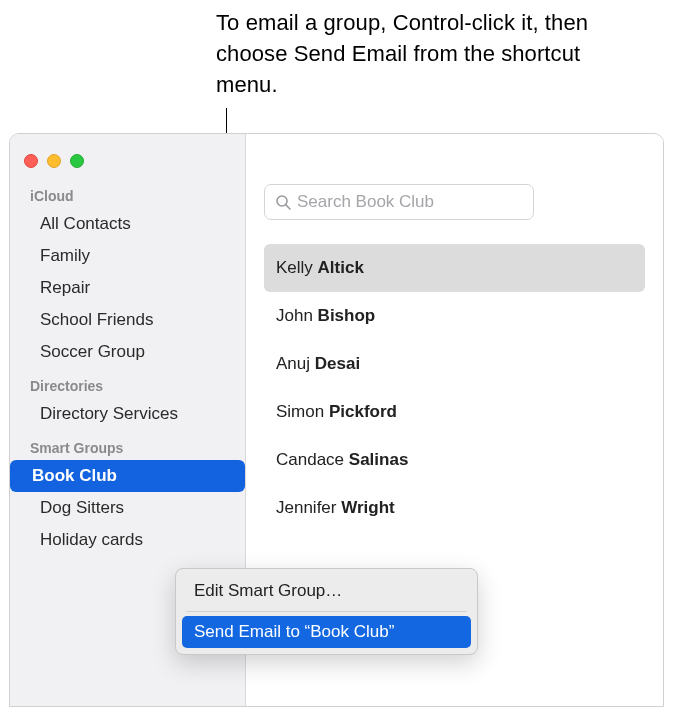 Image resolution: width=673 pixels, height=716 pixels. Describe the element at coordinates (128, 508) in the screenshot. I see `sidebar-item-dog-sitters: Dog Sitters` at that location.